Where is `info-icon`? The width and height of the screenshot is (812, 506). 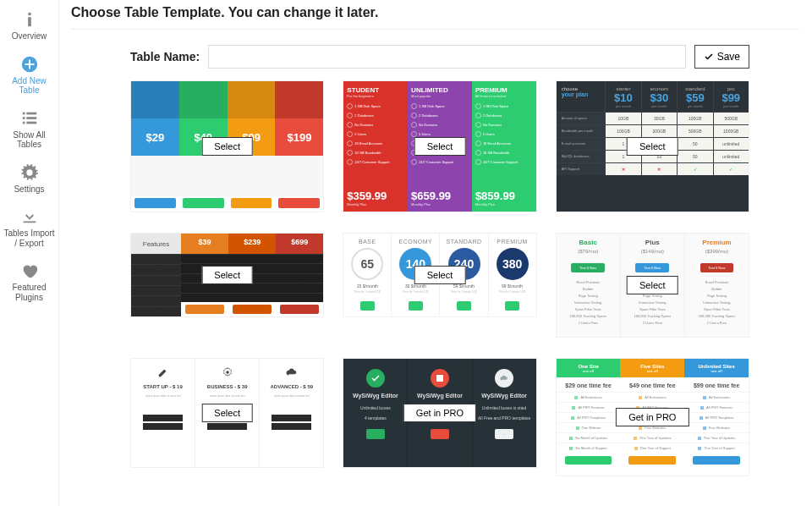
info-icon is located at coordinates (30, 19).